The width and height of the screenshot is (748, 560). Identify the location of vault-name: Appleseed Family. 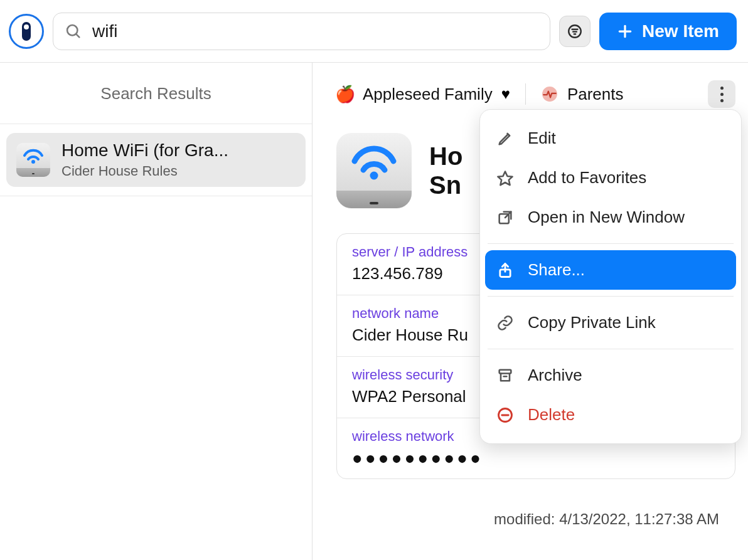
(428, 94).